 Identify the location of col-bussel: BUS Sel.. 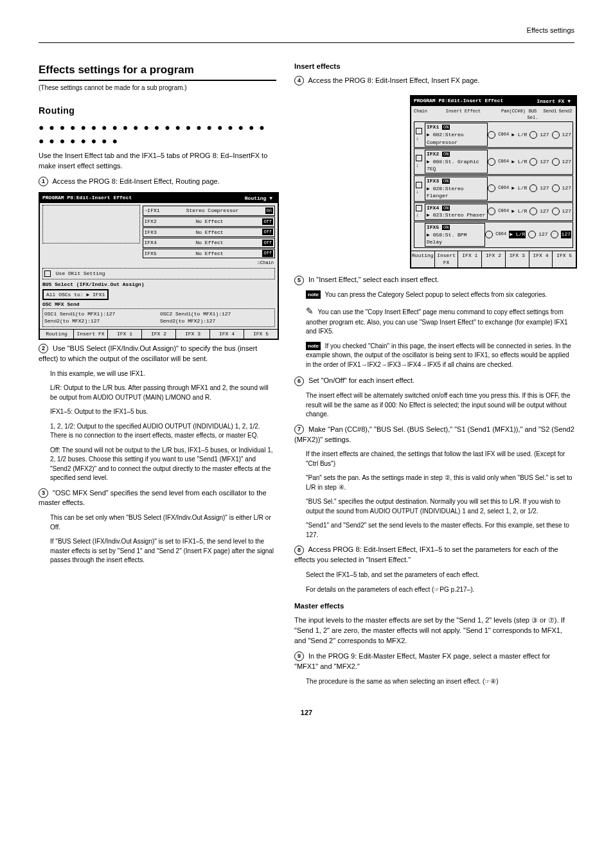
(533, 114).